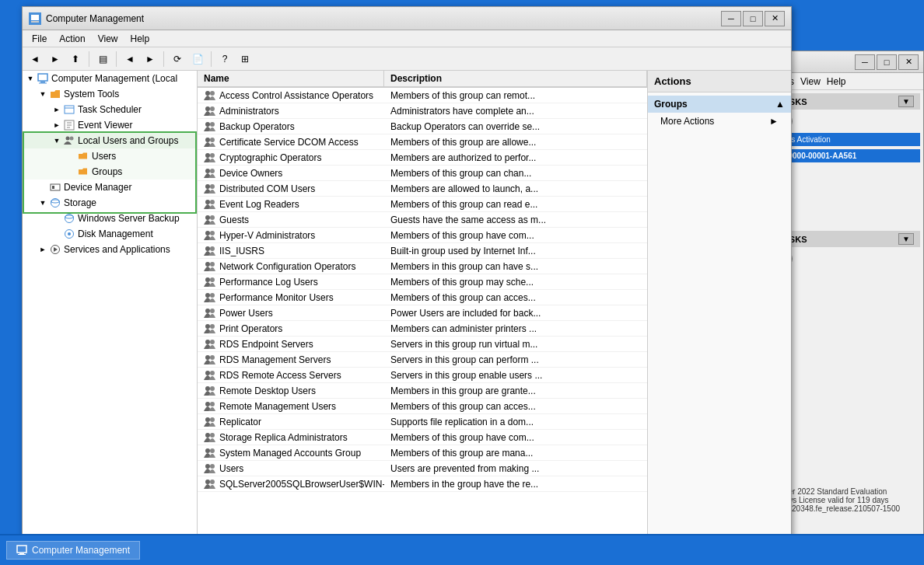 This screenshot has width=924, height=565. What do you see at coordinates (422, 235) in the screenshot?
I see `list-row: Hyper-V AdministratorsMembers of this gr…` at bounding box center [422, 235].